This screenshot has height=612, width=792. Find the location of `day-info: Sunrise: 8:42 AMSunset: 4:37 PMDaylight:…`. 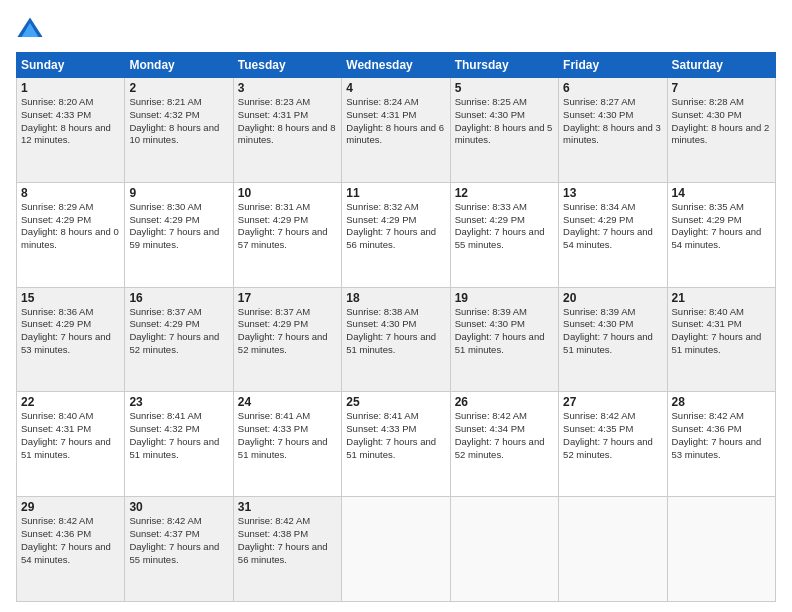

day-info: Sunrise: 8:42 AMSunset: 4:37 PMDaylight:… is located at coordinates (178, 540).